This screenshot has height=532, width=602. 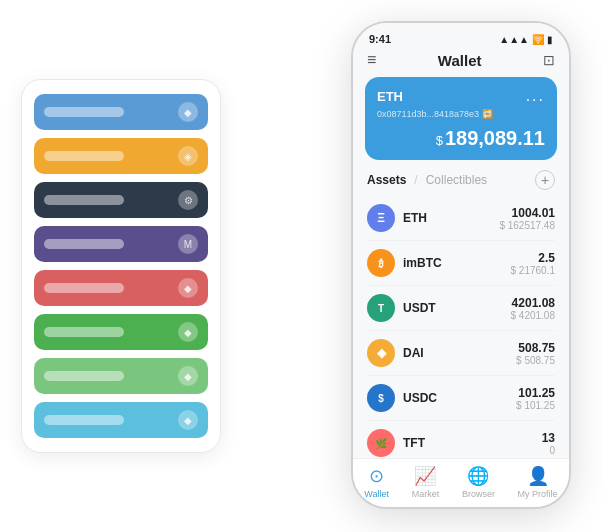 What do you see at coordinates (536, 354) in the screenshot?
I see `asset-amounts: 508.75 $ 508.75` at bounding box center [536, 354].